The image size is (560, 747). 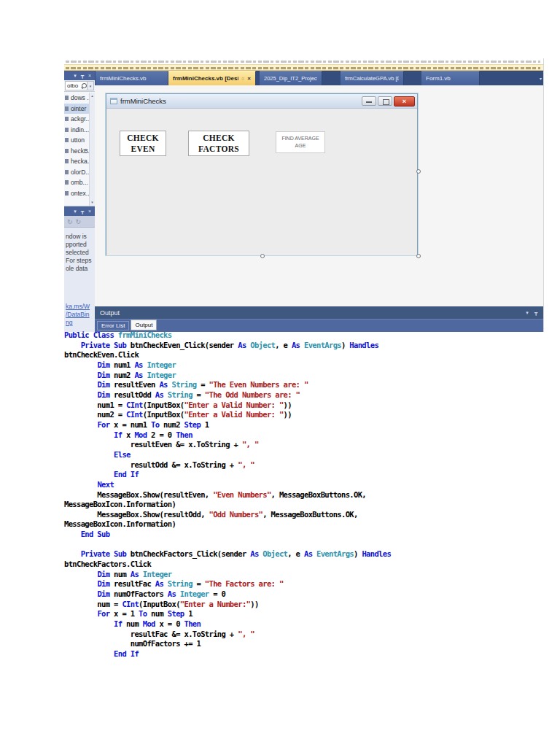 What do you see at coordinates (319, 495) in the screenshot?
I see `code-token: , MessageBoxButtons.OK,` at bounding box center [319, 495].